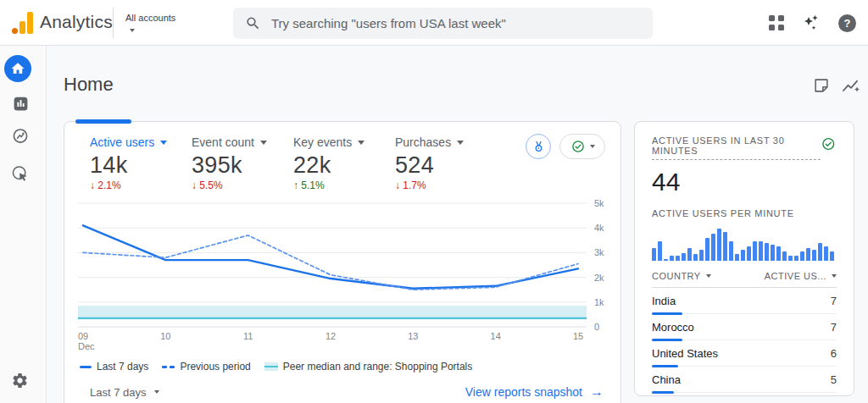 The width and height of the screenshot is (868, 403). I want to click on metric: Key events 22k ↑ 5.1%, so click(344, 163).